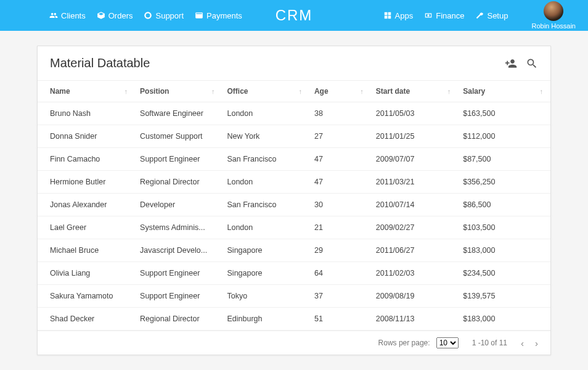 This screenshot has width=588, height=370. I want to click on col-header-start: Start date↑, so click(414, 91).